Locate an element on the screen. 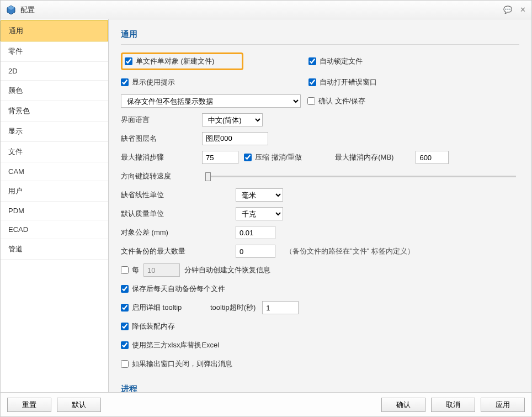 This screenshot has width=532, height=417. checkbox-compress-undo-redo: 压缩 撤消/重做 is located at coordinates (273, 157).